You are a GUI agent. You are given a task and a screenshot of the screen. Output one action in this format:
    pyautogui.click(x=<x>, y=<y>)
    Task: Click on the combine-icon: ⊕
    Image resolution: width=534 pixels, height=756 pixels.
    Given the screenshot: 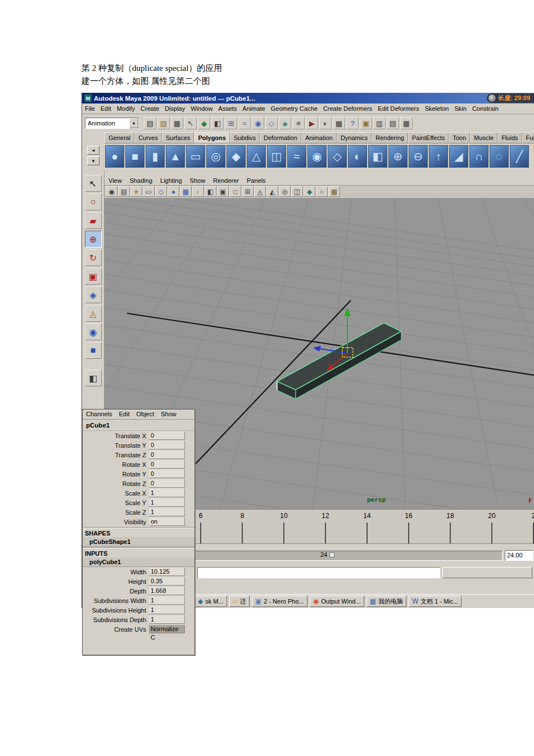 What is the action you would take?
    pyautogui.click(x=398, y=156)
    